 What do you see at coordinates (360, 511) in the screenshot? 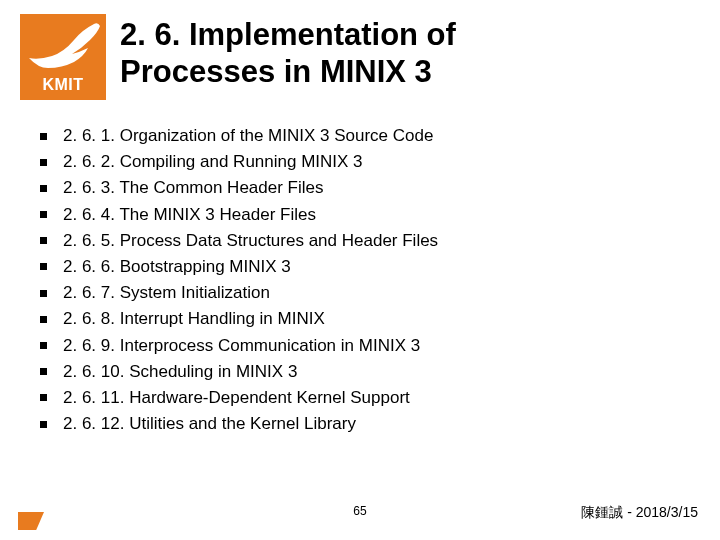
I see `page-number: 65` at bounding box center [360, 511].